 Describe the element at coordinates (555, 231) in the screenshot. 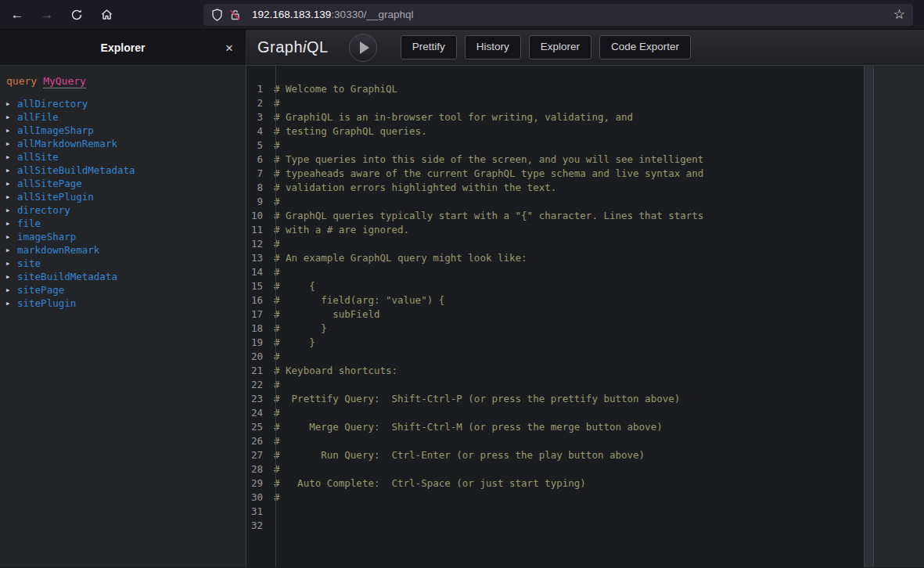

I see `code-line: 11 # with a # are ignored.` at that location.